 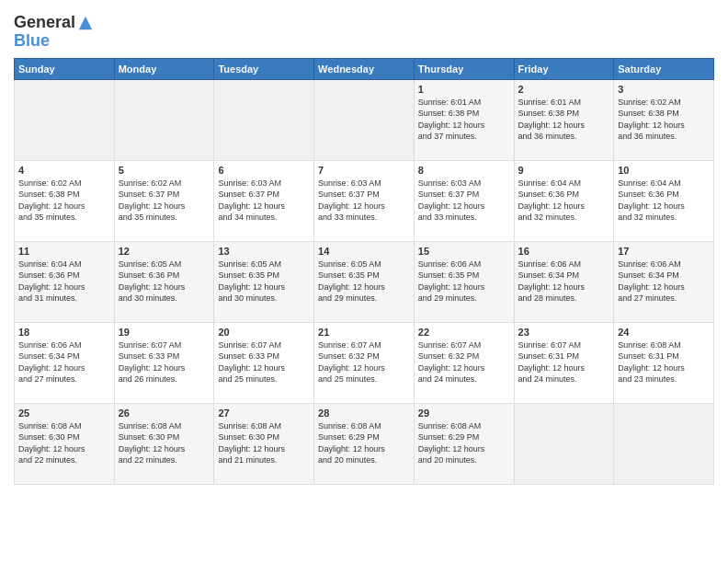 What do you see at coordinates (664, 120) in the screenshot?
I see `calendar-cell: 3Sunrise: 6:02 AM Sunset: 6:38 PM Daylig…` at bounding box center [664, 120].